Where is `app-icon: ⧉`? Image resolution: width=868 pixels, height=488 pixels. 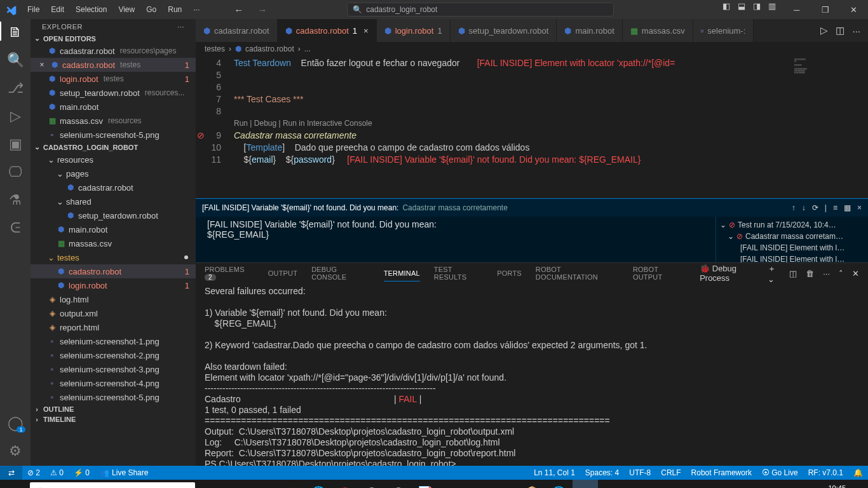 app-icon: ⧉ is located at coordinates (585, 484).